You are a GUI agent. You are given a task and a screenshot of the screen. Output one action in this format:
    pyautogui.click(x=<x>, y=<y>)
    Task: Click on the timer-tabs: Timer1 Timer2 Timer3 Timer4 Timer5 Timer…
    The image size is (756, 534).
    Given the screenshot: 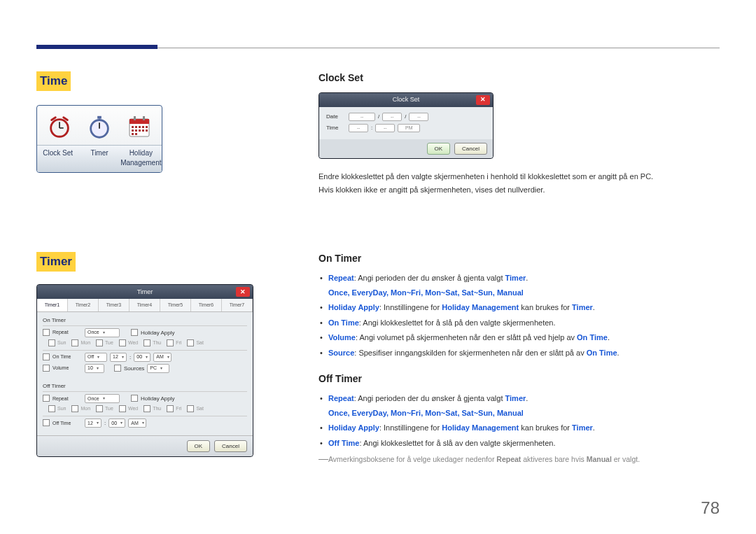 What is the action you would take?
    pyautogui.click(x=145, y=305)
    